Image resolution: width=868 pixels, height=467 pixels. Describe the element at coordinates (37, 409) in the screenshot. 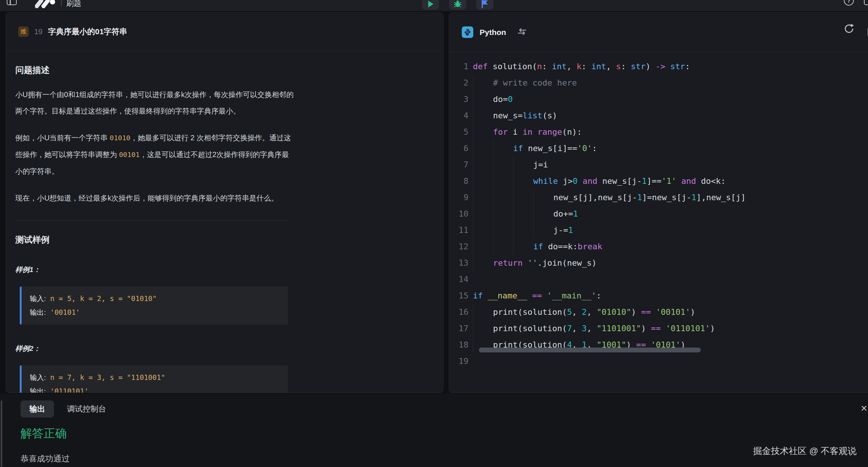

I see `tab-output: 输出` at that location.